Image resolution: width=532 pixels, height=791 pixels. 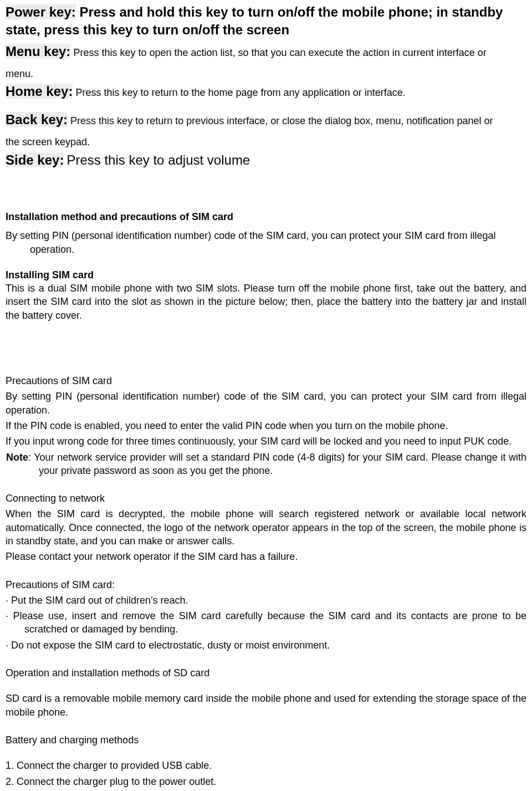 What do you see at coordinates (266, 498) in the screenshot?
I see `network-heading: Connecting to network` at bounding box center [266, 498].